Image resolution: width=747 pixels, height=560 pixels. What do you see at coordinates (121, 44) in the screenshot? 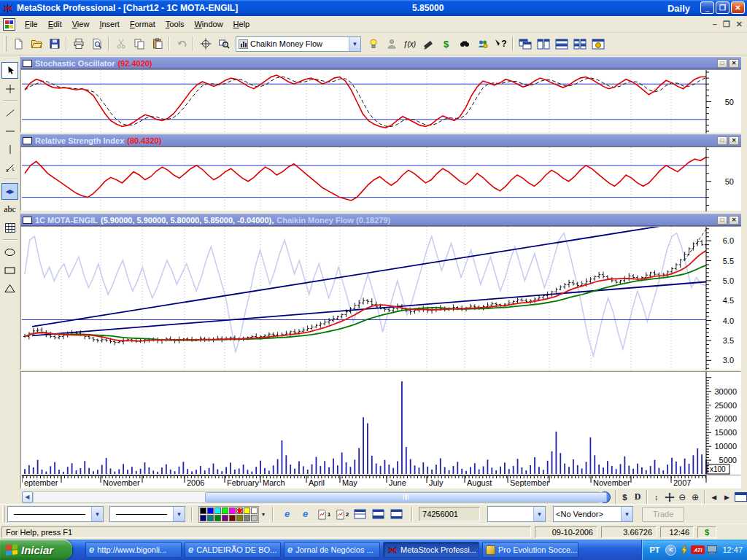
I see `cut-button` at bounding box center [121, 44].